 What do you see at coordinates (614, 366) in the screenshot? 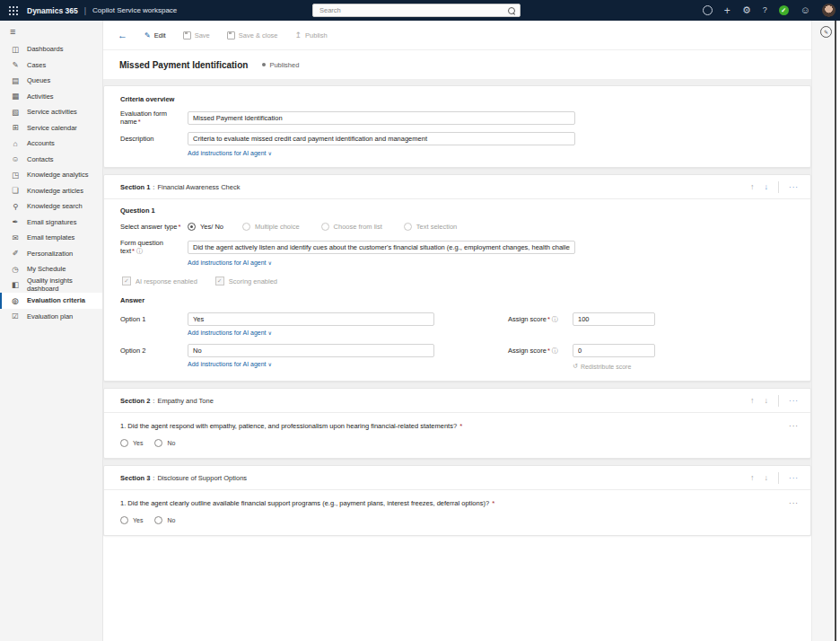
I see `redistribute-score-button: ↺ Redistribute score` at bounding box center [614, 366].